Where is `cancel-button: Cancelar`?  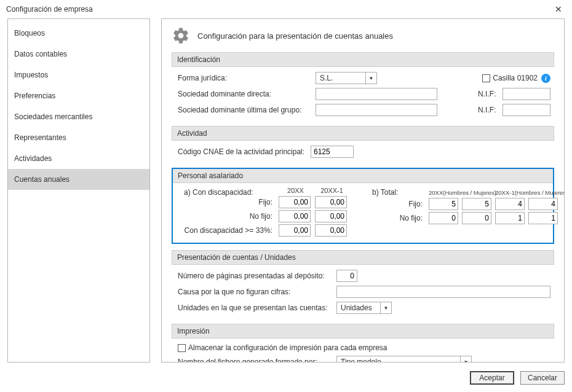
cancel-button: Cancelar is located at coordinates (542, 378).